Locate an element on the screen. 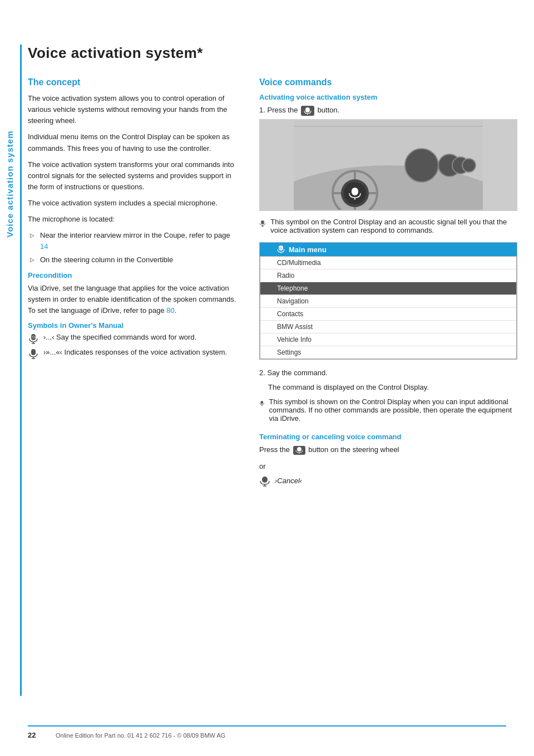  symbol-desc-box: (( )) This symbol on the Control Display… is located at coordinates (388, 226).